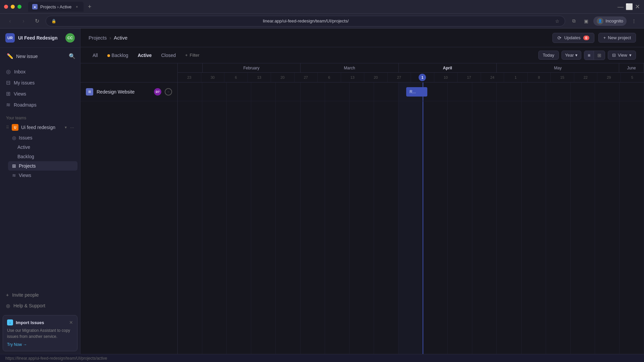 Image resolution: width=644 pixels, height=362 pixels. I want to click on gantt-bar-redesign-website: R..., so click(417, 92).